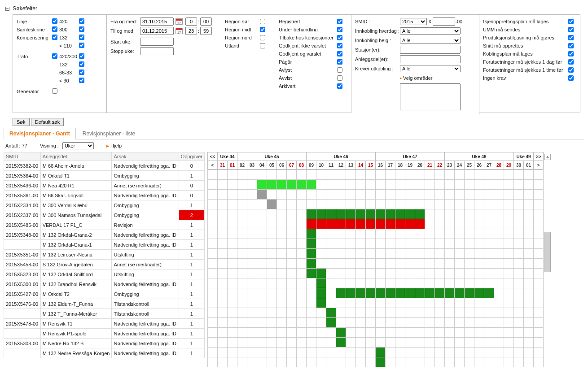 The image size is (588, 378). Describe the element at coordinates (430, 40) in the screenshot. I see `innk-helg-select: Alle` at that location.